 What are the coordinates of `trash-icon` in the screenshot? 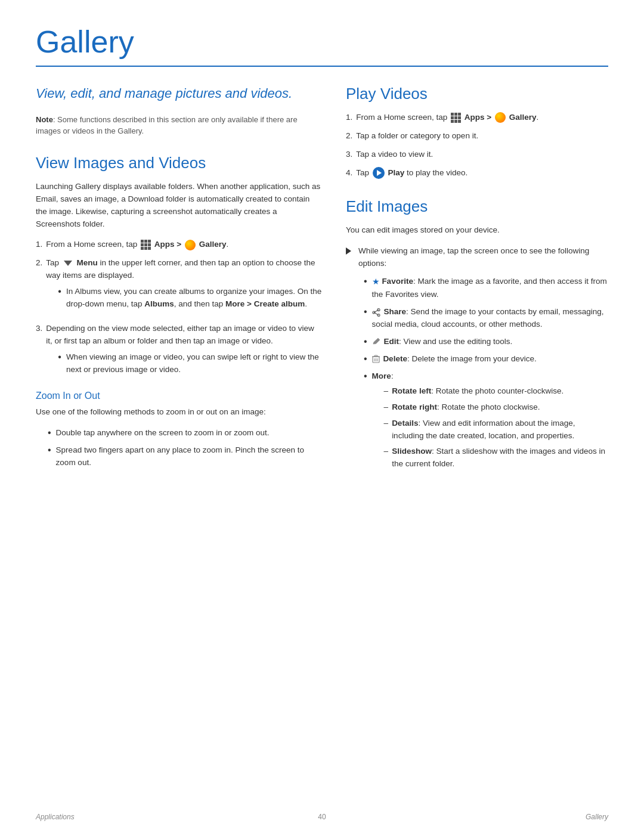 It's located at (376, 359).